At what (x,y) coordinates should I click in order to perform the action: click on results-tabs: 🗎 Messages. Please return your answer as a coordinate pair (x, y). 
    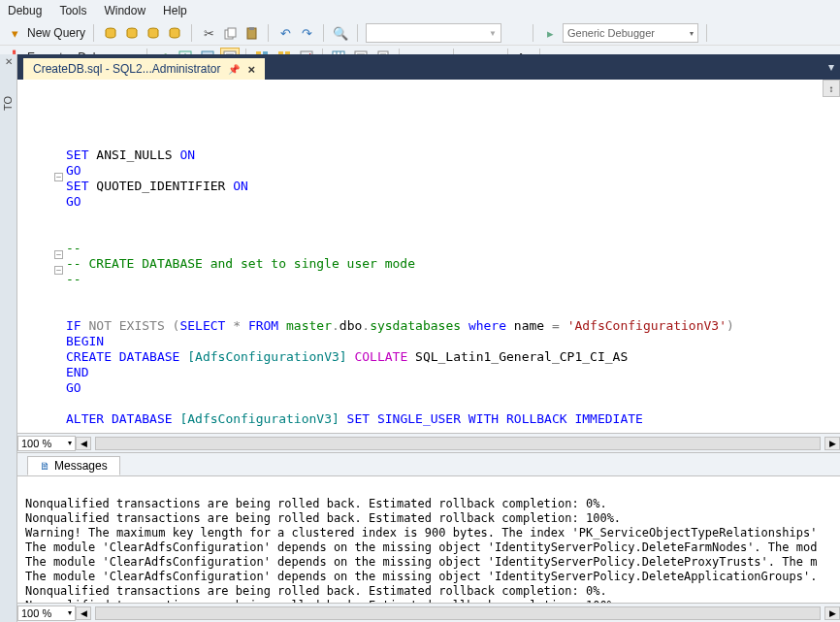
    Looking at the image, I should click on (429, 465).